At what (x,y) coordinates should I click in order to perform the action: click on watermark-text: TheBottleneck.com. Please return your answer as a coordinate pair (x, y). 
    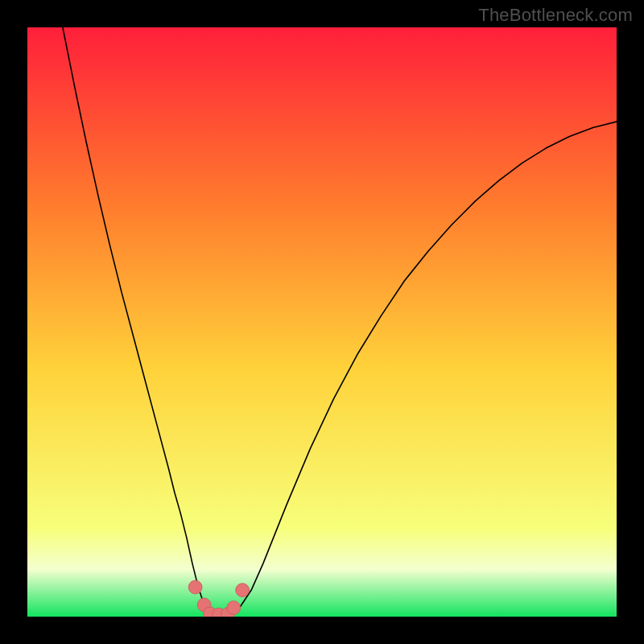
    Looking at the image, I should click on (555, 15).